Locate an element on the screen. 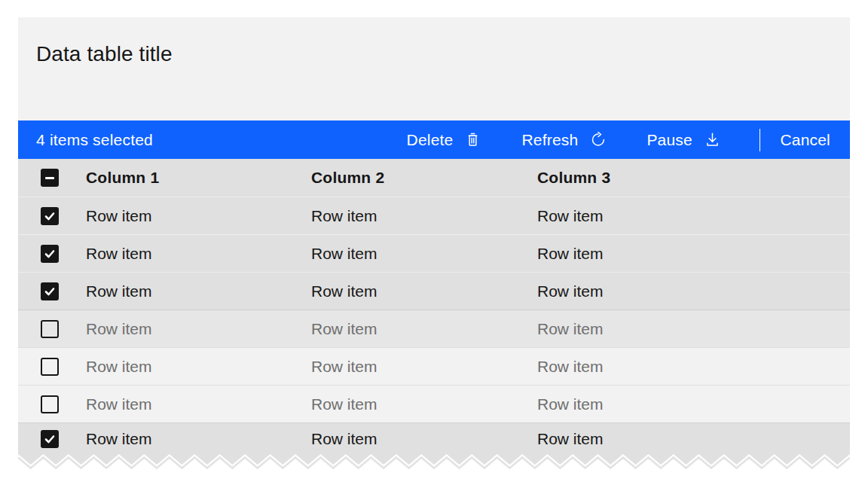 The width and height of the screenshot is (868, 488). refresh-button: Refresh is located at coordinates (564, 140).